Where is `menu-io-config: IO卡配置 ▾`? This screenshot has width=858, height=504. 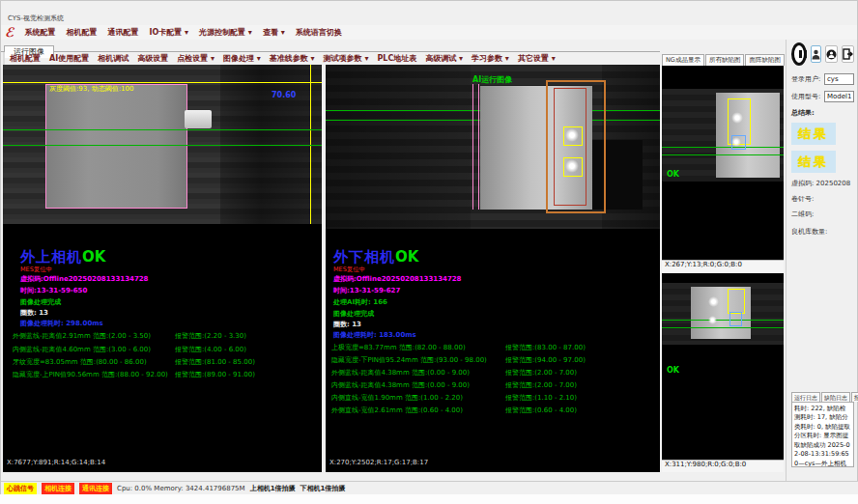 menu-io-config: IO卡配置 ▾ is located at coordinates (168, 33).